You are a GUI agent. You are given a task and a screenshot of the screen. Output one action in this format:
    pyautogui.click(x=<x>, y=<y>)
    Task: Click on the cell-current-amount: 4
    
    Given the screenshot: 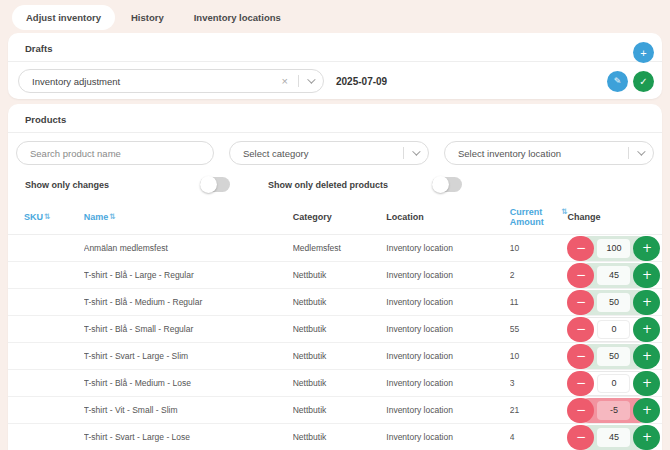 What is the action you would take?
    pyautogui.click(x=539, y=437)
    